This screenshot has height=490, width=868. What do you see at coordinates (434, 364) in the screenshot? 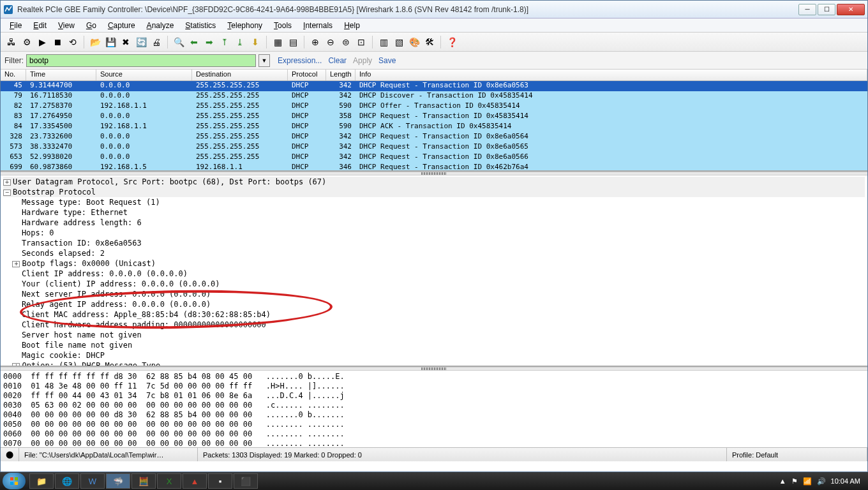
I see `detail-line: +Option: (53) DHCP Message Type` at bounding box center [434, 364].